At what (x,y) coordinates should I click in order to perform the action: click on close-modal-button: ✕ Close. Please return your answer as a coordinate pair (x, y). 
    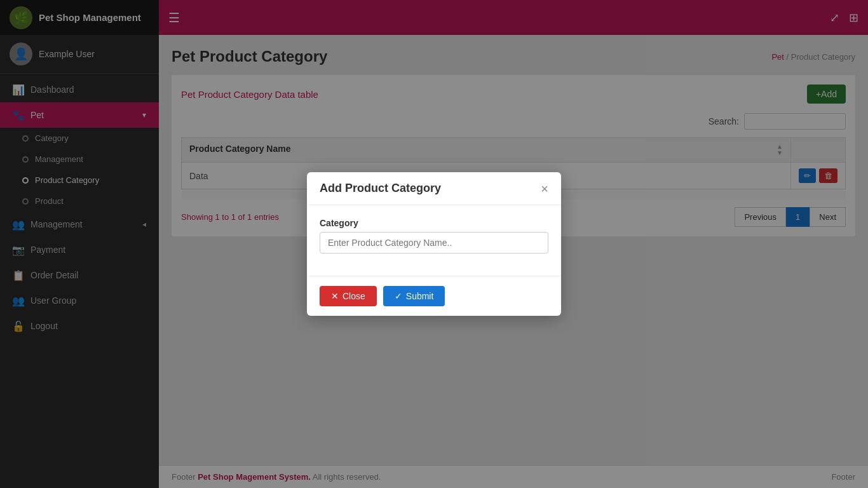
    Looking at the image, I should click on (348, 296).